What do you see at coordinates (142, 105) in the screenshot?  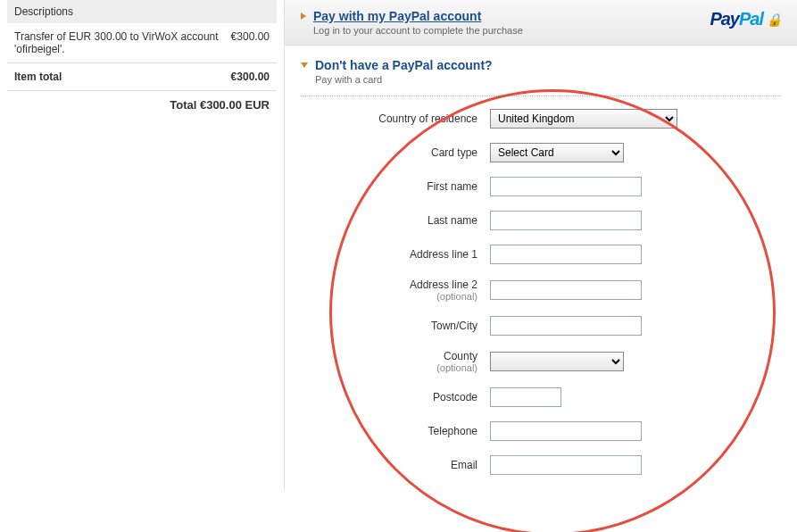 I see `grand-total: Total €300.00 EUR` at bounding box center [142, 105].